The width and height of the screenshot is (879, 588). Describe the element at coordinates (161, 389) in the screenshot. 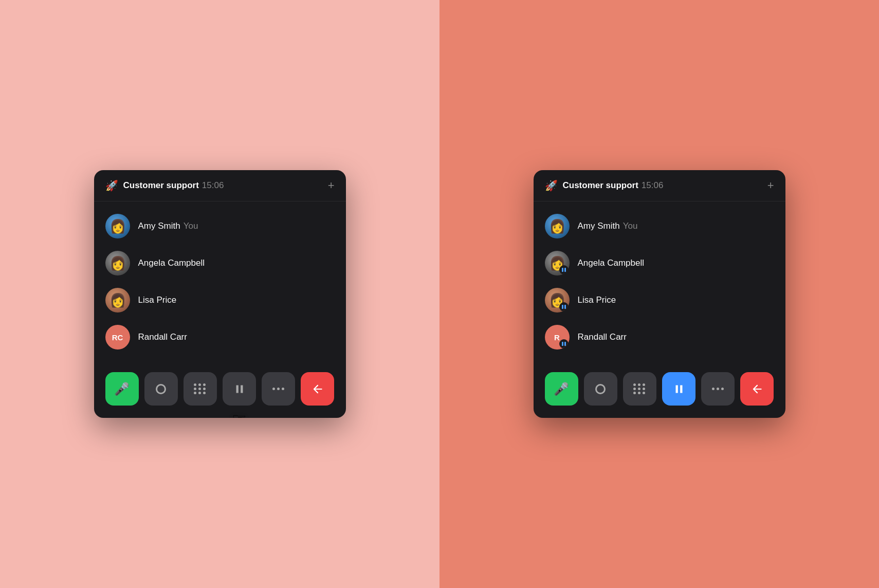

I see `record-button-left` at that location.